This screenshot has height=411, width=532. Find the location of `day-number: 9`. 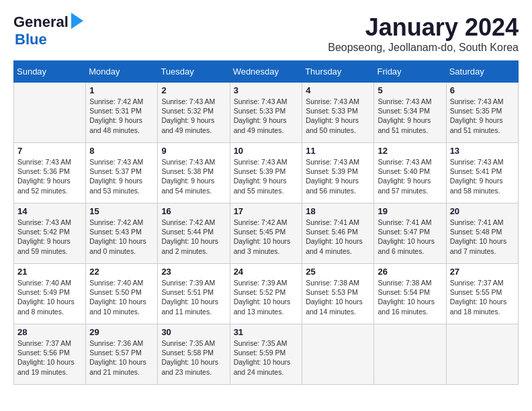

day-number: 9 is located at coordinates (193, 150).